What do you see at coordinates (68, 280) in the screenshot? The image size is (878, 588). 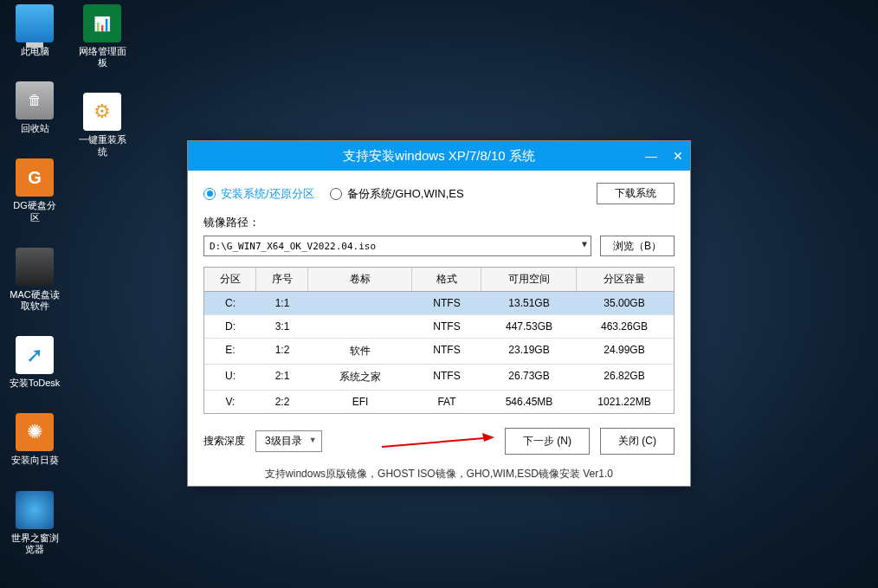 I see `desktop: 此电脑 🗑 回收站 G DG硬盘分区 MAC硬盘读取软件 ➚ 安装ToDesk …` at bounding box center [68, 280].